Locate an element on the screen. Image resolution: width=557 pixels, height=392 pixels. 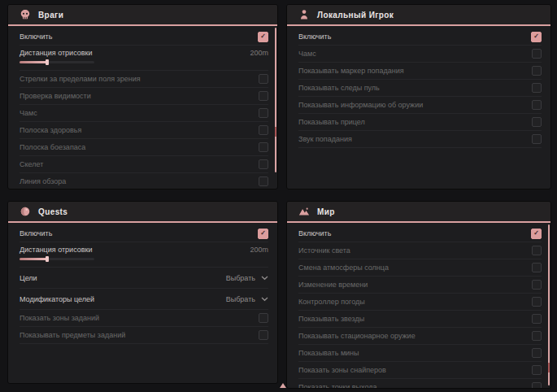
row-label: Показать зоны заданий is located at coordinates (59, 318).